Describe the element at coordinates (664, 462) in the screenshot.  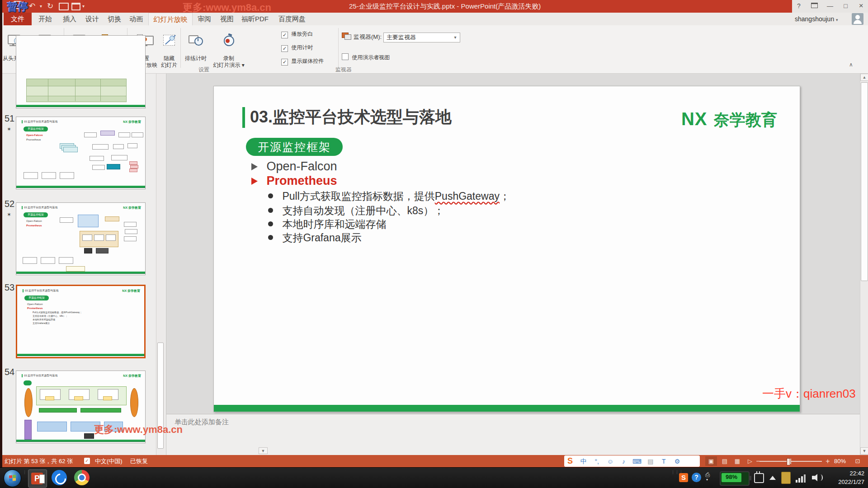
I see `skin-icon: T` at that location.